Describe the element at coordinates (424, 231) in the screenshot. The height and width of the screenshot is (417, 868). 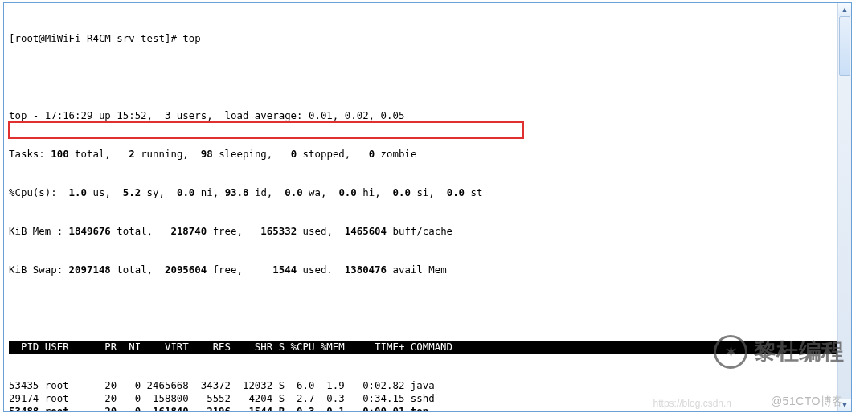
I see `top-summary-mem: KiB Mem : 1849676 total, 218740 free, 16…` at that location.